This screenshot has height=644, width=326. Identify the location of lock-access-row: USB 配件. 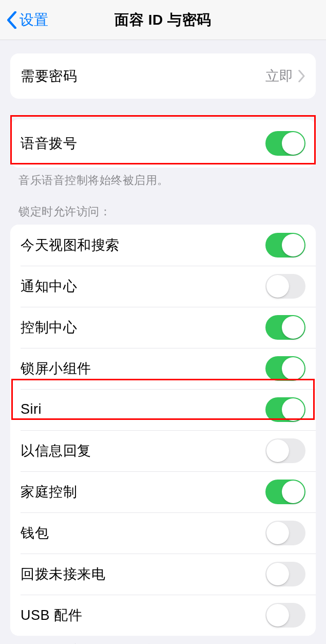
(163, 615).